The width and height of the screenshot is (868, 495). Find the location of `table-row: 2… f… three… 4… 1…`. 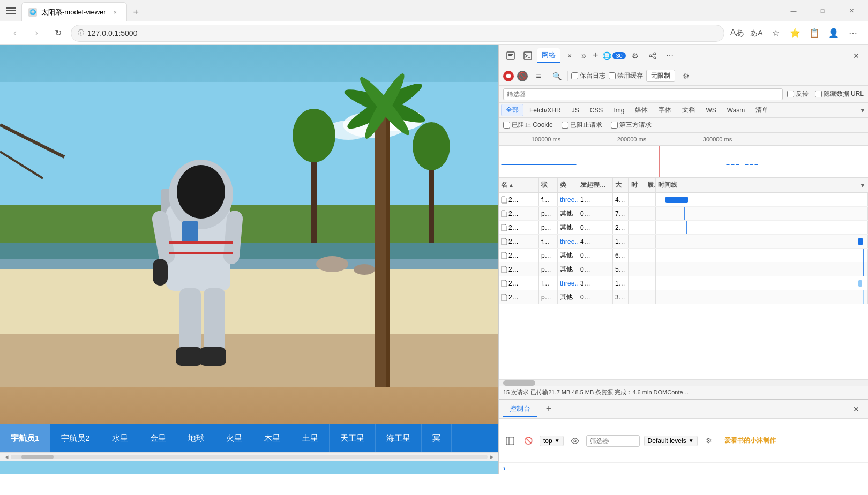

table-row: 2… f… three… 4… 1… is located at coordinates (684, 242).